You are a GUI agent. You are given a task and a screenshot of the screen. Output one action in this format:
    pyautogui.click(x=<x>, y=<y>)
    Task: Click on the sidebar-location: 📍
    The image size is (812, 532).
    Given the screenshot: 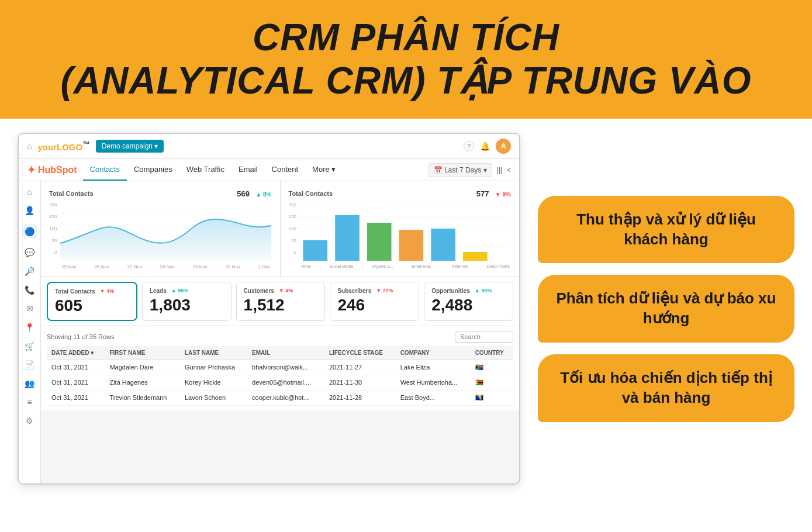 What is the action you would take?
    pyautogui.click(x=29, y=327)
    